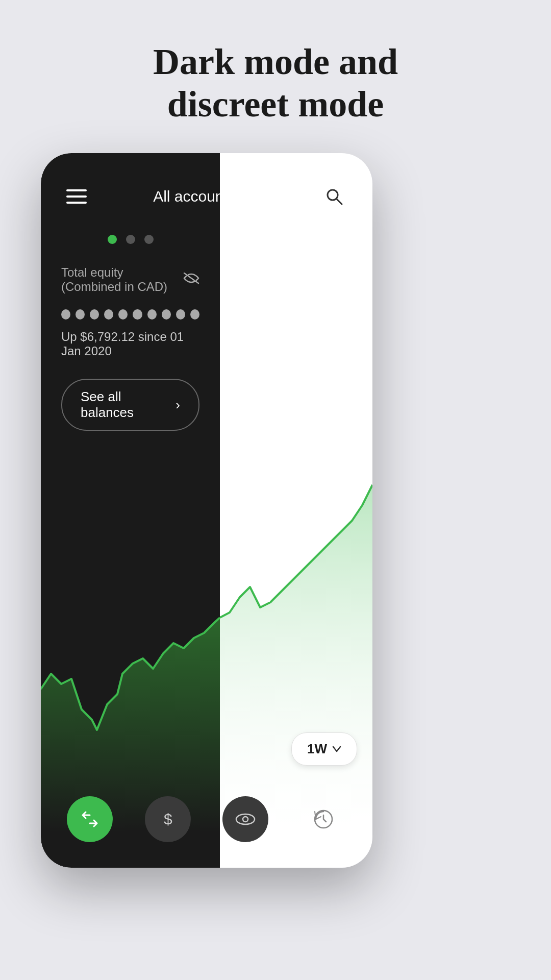 The image size is (551, 980). Describe the element at coordinates (207, 189) in the screenshot. I see `phone-header: All accounts` at that location.